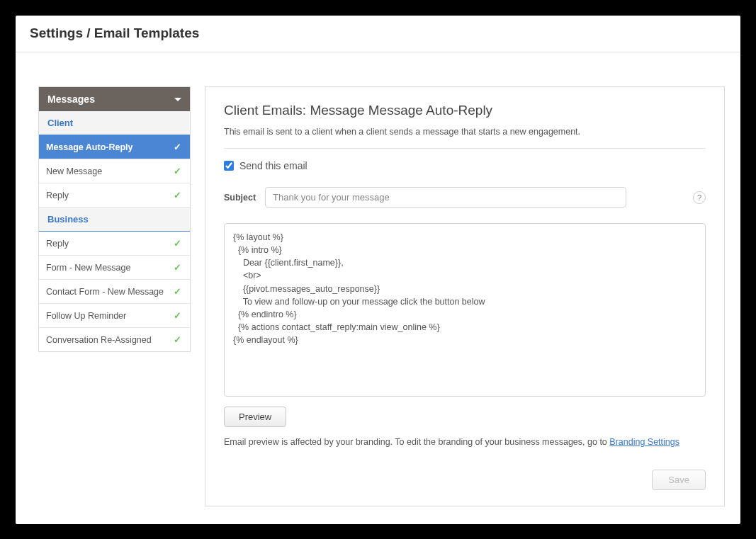 The image size is (756, 539). Describe the element at coordinates (88, 268) in the screenshot. I see `sidebar-item-label: Form - New Message` at that location.